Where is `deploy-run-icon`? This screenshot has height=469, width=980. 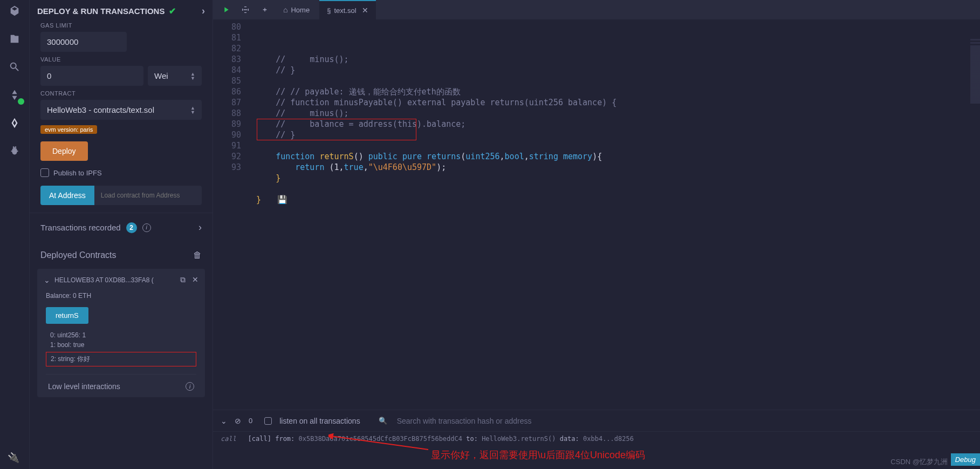 deploy-run-icon is located at coordinates (15, 123).